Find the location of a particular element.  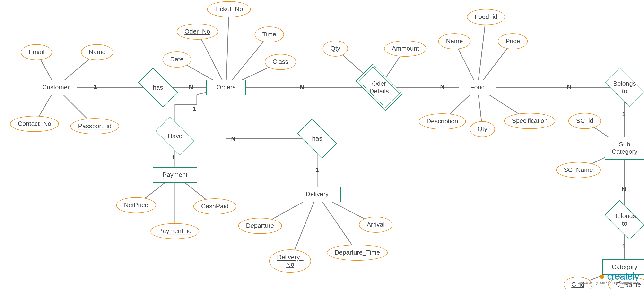

cardinality-c_o_1: 1 is located at coordinates (96, 87).